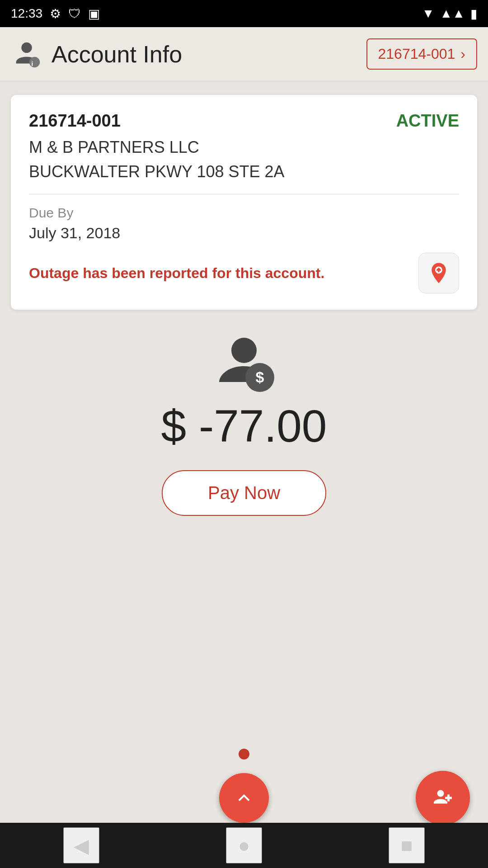  What do you see at coordinates (27, 14) in the screenshot?
I see `time-display: 12:33` at bounding box center [27, 14].